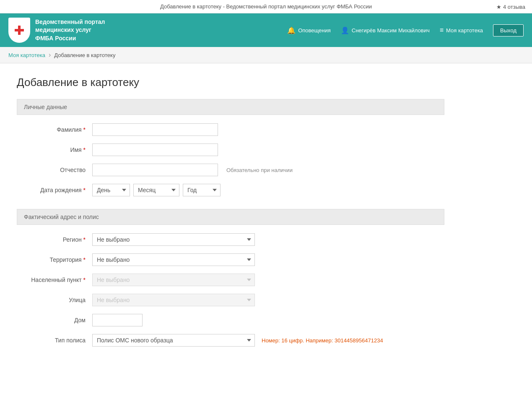 The height and width of the screenshot is (420, 532). What do you see at coordinates (442, 30) in the screenshot?
I see `menu-icon: ≡` at bounding box center [442, 30].